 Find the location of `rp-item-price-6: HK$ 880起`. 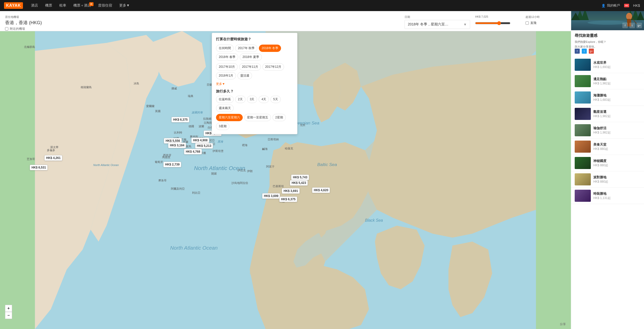

rp-item-price-6: HK$ 880起 is located at coordinates (617, 165).